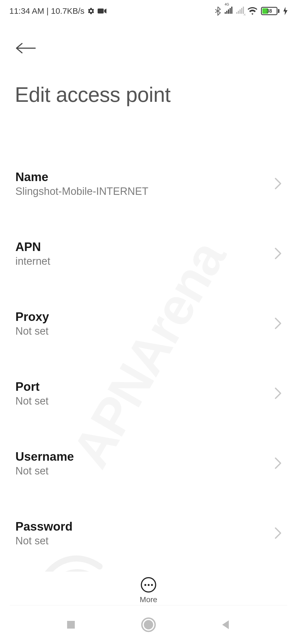  Describe the element at coordinates (229, 11) in the screenshot. I see `signal-sim1-icon: 4G` at that location.